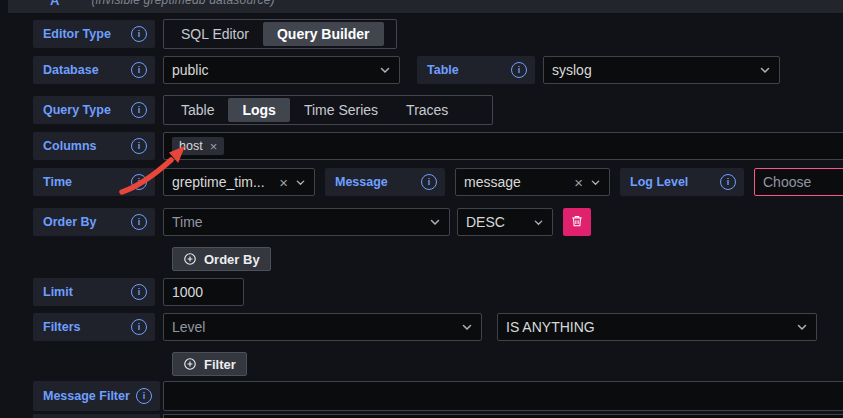 Image resolution: width=843 pixels, height=418 pixels. I want to click on add-order-by-button: Order By, so click(222, 259).